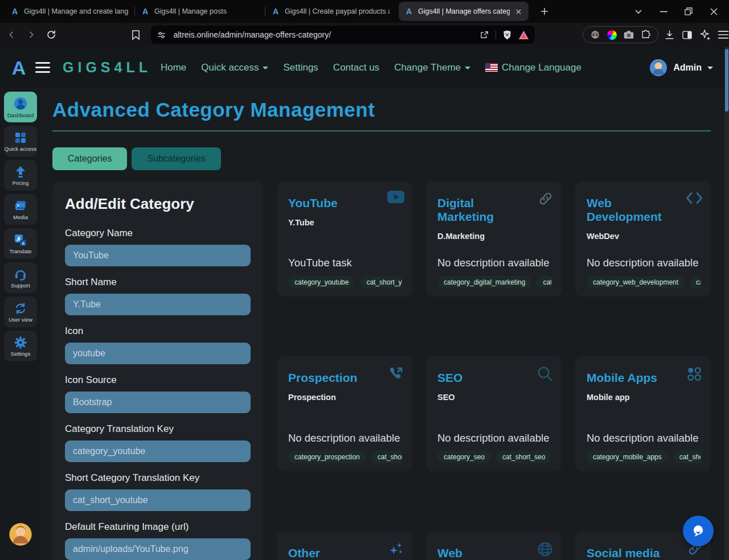 The height and width of the screenshot is (560, 729). I want to click on default-featuring-image-input, so click(158, 549).